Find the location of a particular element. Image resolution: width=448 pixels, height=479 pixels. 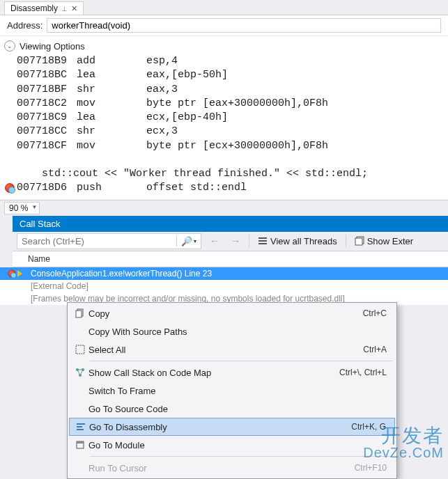

address-label: Address: is located at coordinates (25, 25).